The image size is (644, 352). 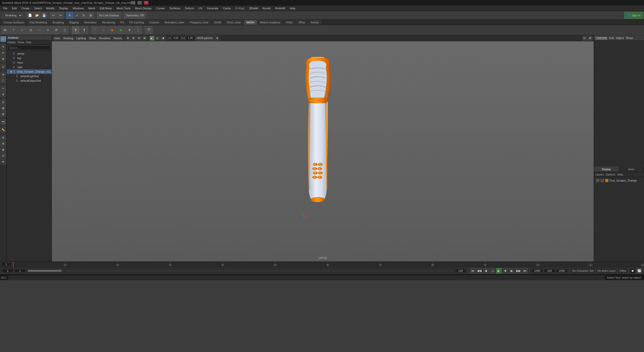 I want to click on select-tool: ↖, so click(x=3, y=39).